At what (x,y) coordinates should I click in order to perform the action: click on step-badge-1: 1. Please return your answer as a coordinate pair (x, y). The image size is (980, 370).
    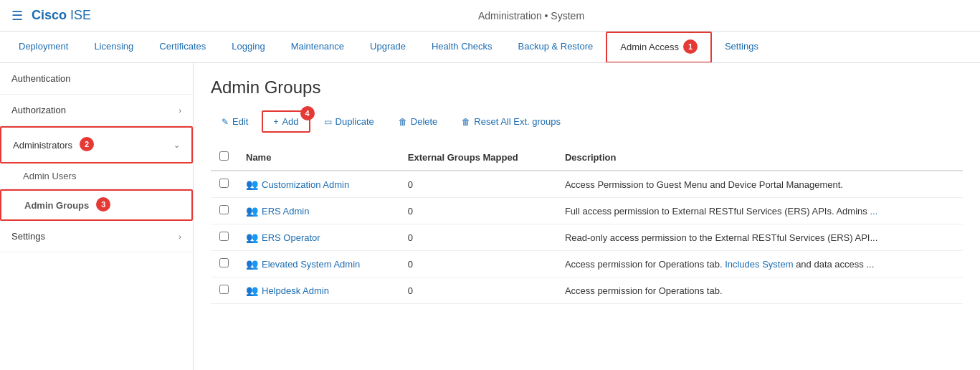
    Looking at the image, I should click on (690, 47).